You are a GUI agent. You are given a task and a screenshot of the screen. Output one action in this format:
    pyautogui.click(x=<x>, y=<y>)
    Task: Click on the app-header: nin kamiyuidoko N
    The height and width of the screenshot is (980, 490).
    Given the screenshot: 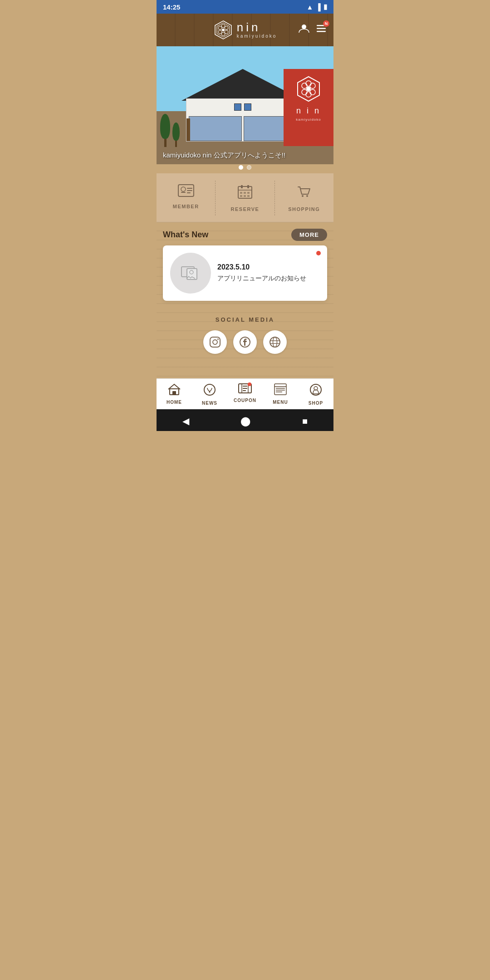 What is the action you would take?
    pyautogui.click(x=245, y=30)
    